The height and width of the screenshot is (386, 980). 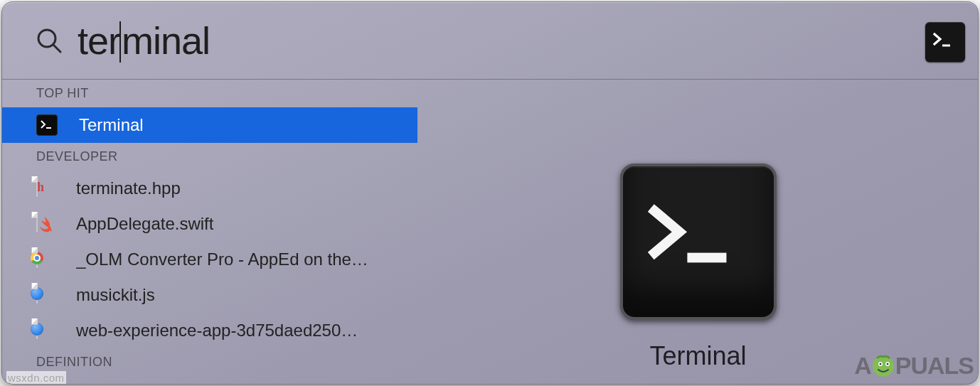 I want to click on watermark-source: wsxdn.com, so click(x=36, y=378).